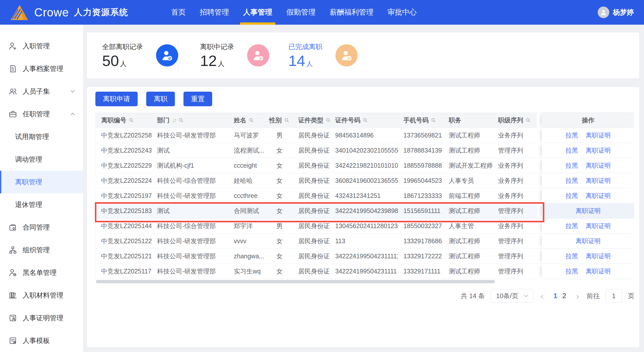 The width and height of the screenshot is (644, 352). Describe the element at coordinates (42, 227) in the screenshot. I see `sidebar-item-contract: 合同管理` at that location.